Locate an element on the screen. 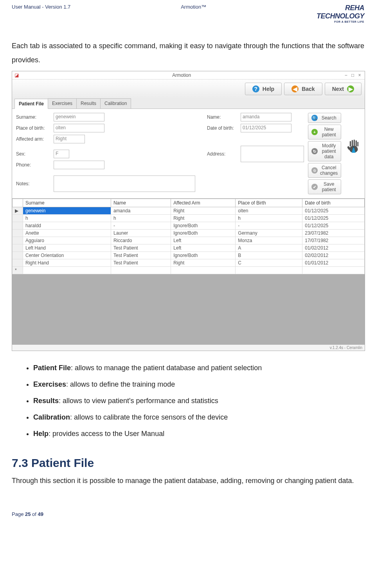 The image size is (376, 588). help-button: ? Help is located at coordinates (263, 89).